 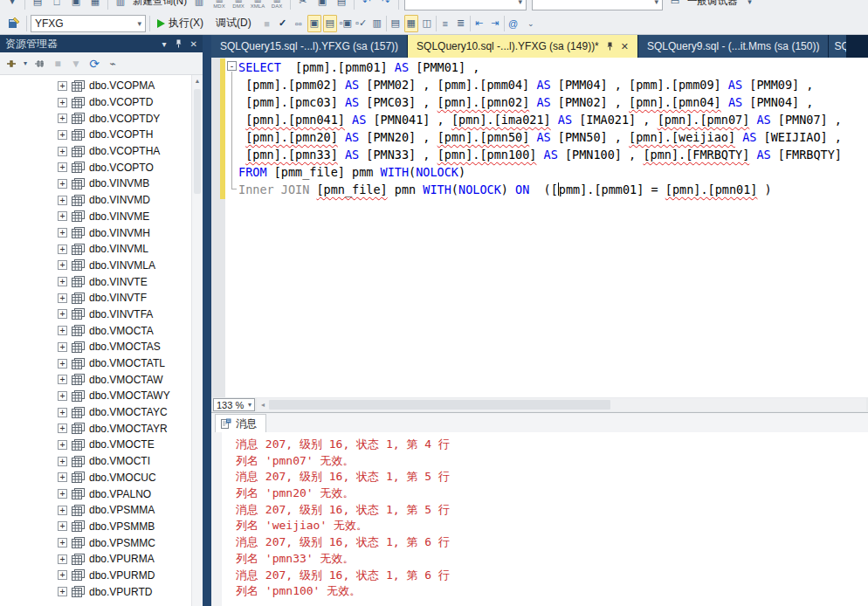 I want to click on tree-item-dbo-vinvme: +dbo.VINVME, so click(x=101, y=217).